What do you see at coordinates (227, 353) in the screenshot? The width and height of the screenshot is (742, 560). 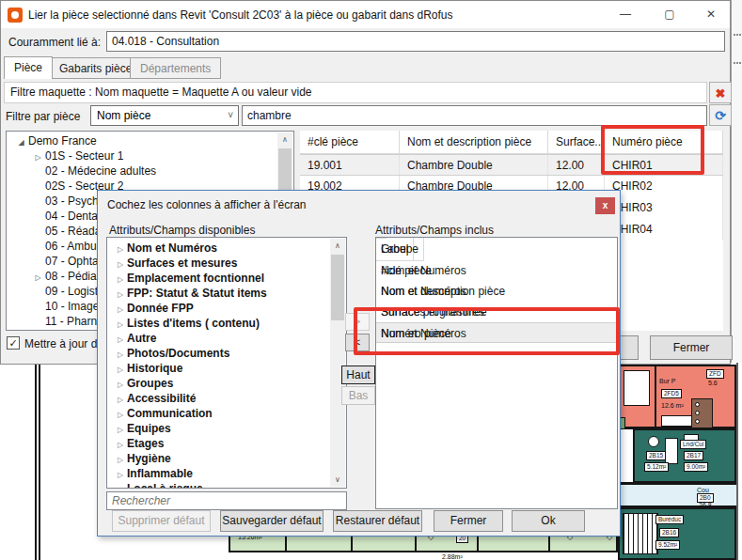 I see `list-item: ▷Photos/Documents` at bounding box center [227, 353].